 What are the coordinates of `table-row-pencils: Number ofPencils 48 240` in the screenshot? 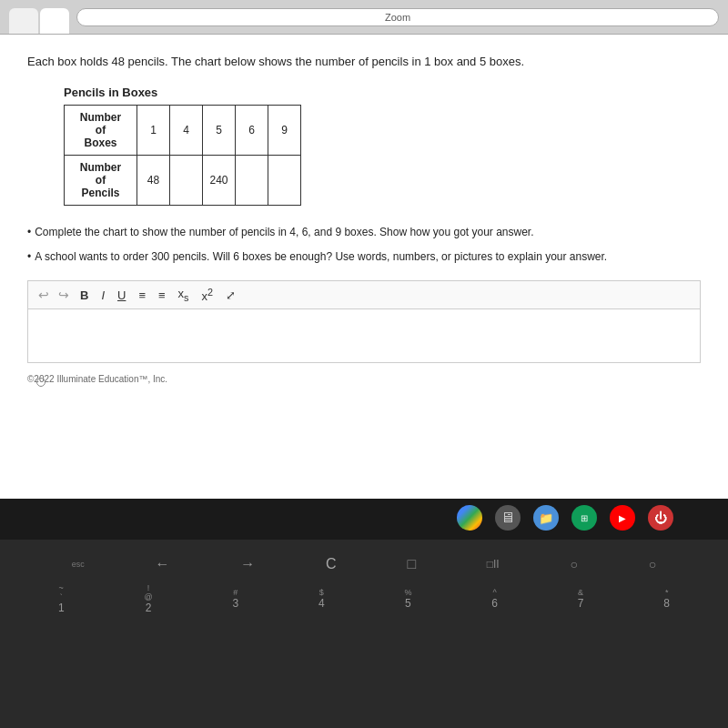 It's located at (183, 180).